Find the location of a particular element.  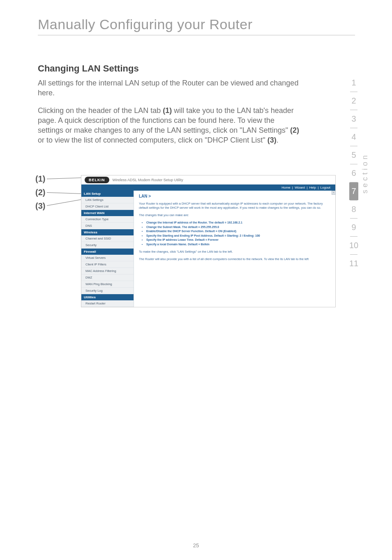

sidebar-item-channel-ssid: Channel and SSID is located at coordinates (108, 239).